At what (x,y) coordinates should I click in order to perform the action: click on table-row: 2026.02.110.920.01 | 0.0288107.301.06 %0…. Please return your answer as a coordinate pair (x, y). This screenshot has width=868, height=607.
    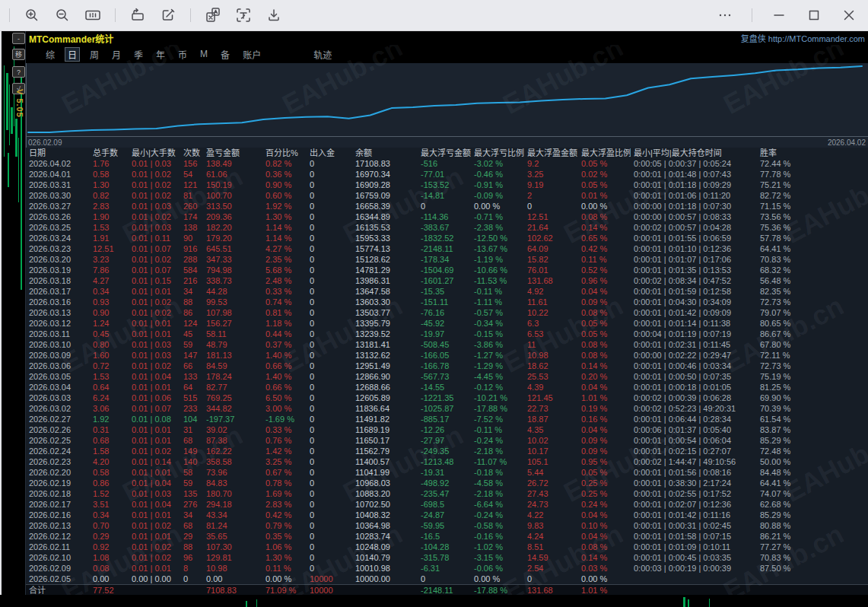
    Looking at the image, I should click on (447, 547).